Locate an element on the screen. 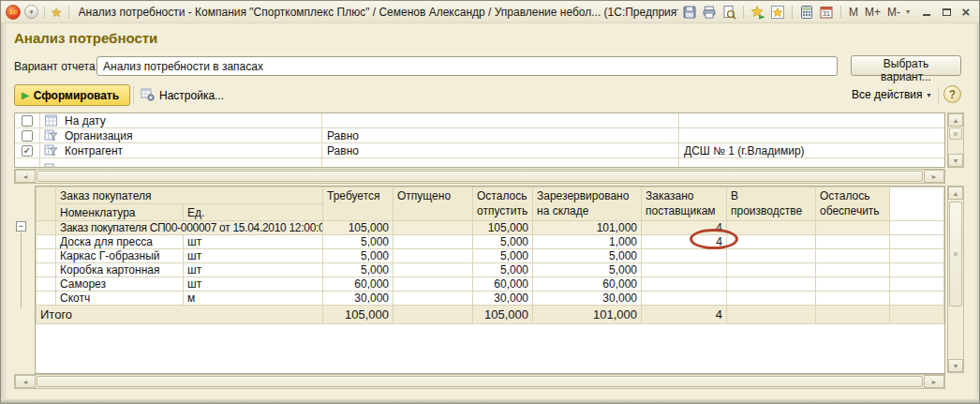  report-variant-input is located at coordinates (467, 66).